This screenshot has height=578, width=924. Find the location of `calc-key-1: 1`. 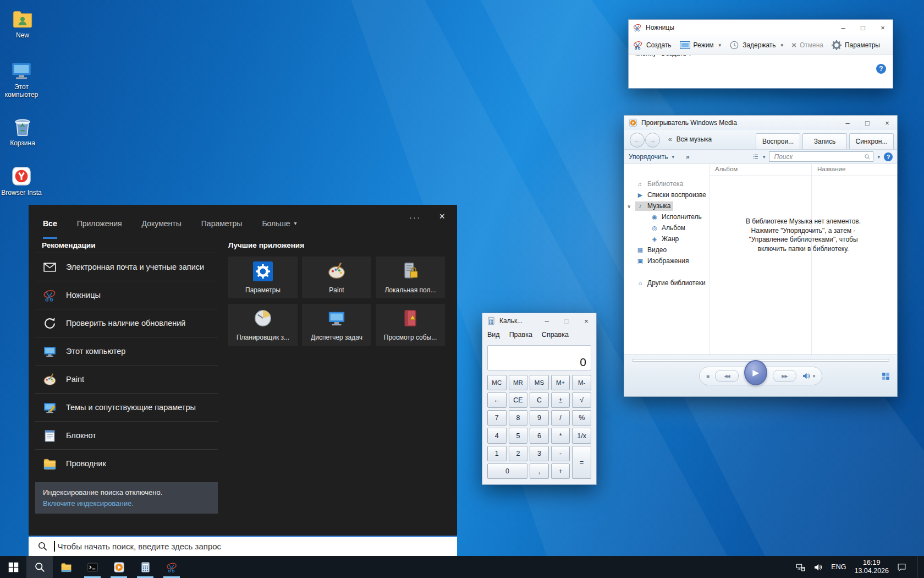

calc-key-1: 1 is located at coordinates (497, 454).